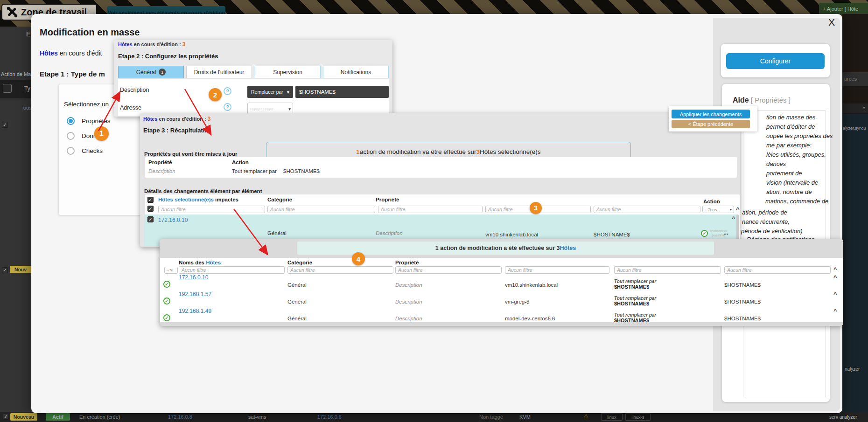 The width and height of the screenshot is (868, 422). What do you see at coordinates (92, 151) in the screenshot?
I see `radio-label-checks: Checks` at bounding box center [92, 151].